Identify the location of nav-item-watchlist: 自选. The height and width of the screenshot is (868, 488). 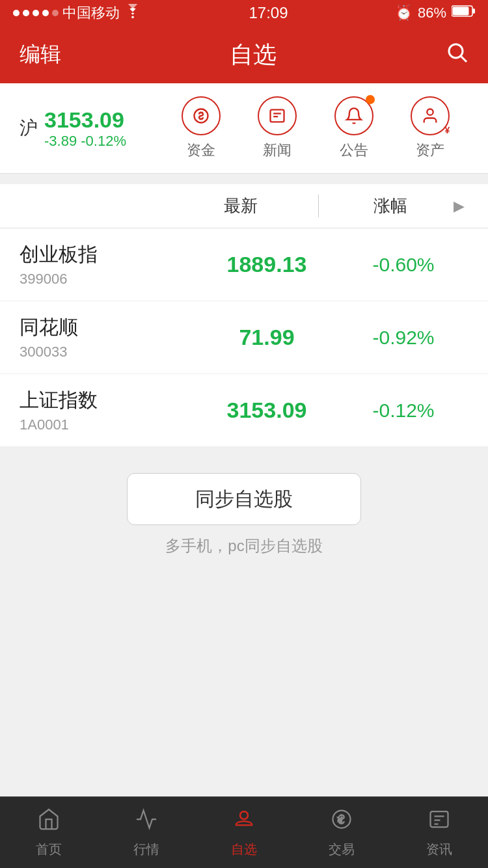
(244, 833).